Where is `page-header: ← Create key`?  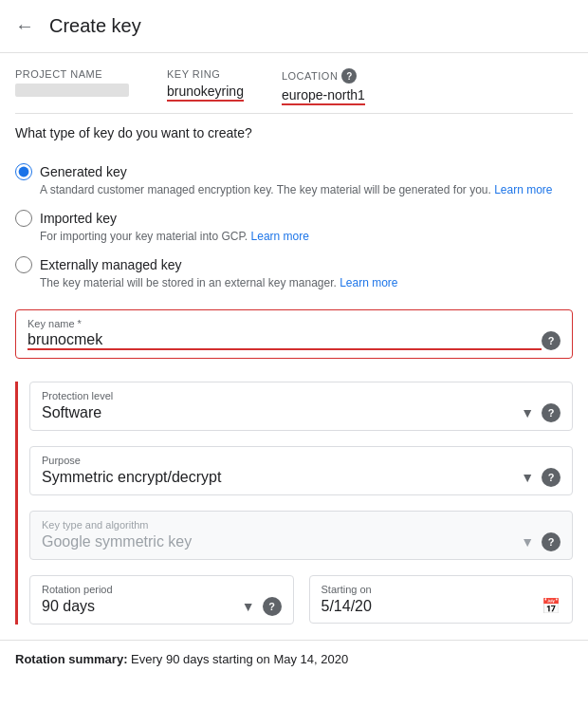
page-header: ← Create key is located at coordinates (294, 27).